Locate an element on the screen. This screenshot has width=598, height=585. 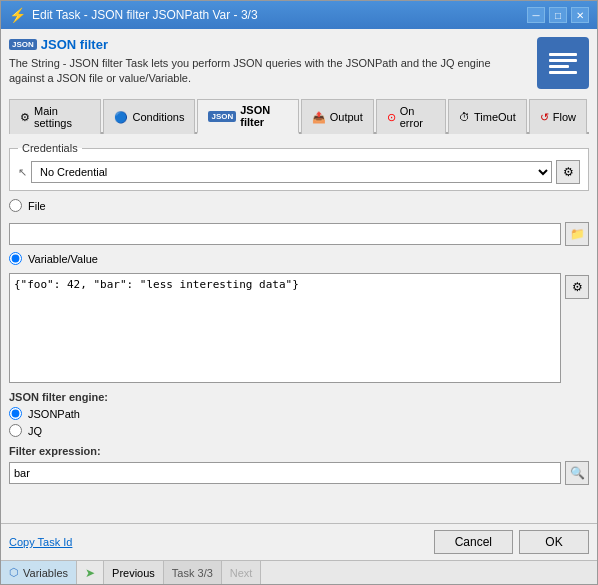
file-radio-label: File is located at coordinates (37, 206).